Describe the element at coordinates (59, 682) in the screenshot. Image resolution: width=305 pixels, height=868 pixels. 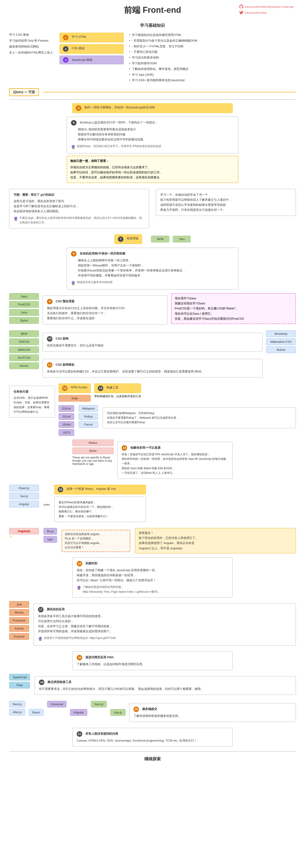
I see `ts-title: 静态类型检查工具` at that location.